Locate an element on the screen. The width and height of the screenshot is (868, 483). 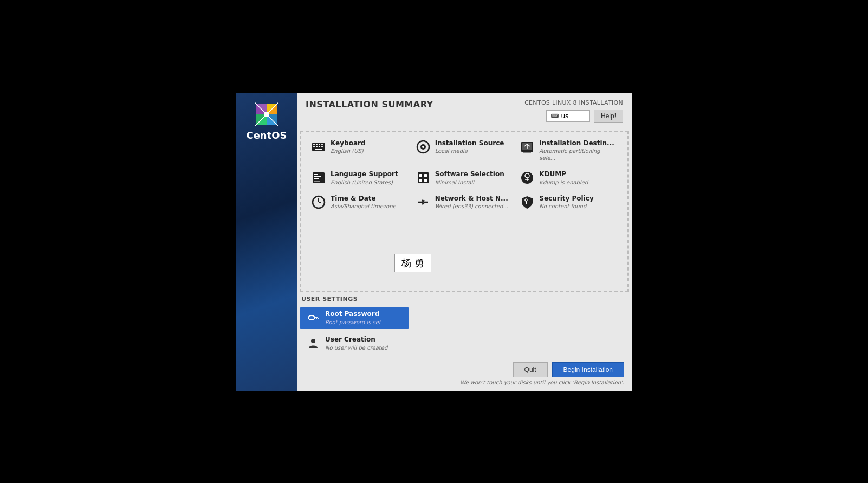
installation-source-icon is located at coordinates (423, 147).